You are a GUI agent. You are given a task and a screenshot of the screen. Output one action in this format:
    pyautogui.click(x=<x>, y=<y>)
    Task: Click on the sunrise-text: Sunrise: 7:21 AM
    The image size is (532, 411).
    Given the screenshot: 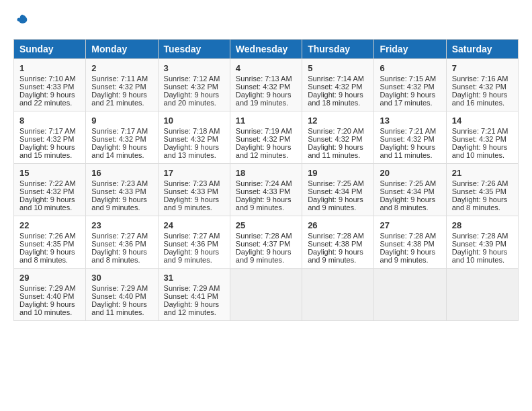 What is the action you would take?
    pyautogui.click(x=410, y=131)
    